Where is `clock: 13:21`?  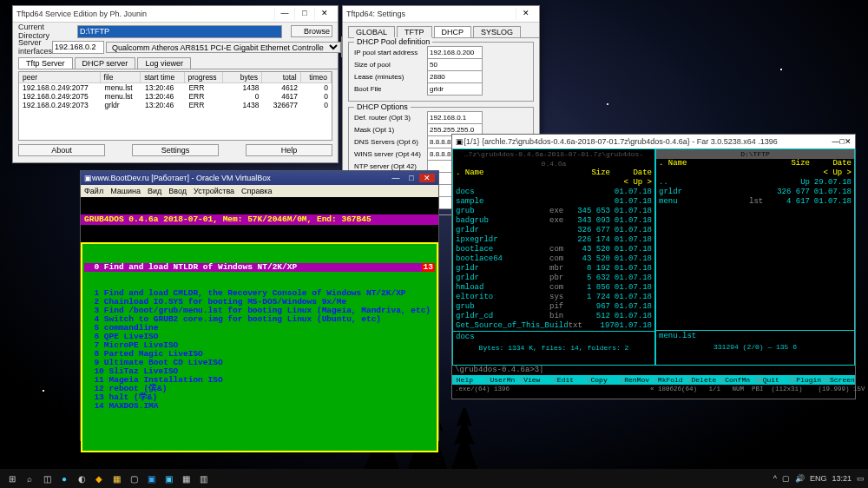
clock: 13:21 is located at coordinates (842, 478).